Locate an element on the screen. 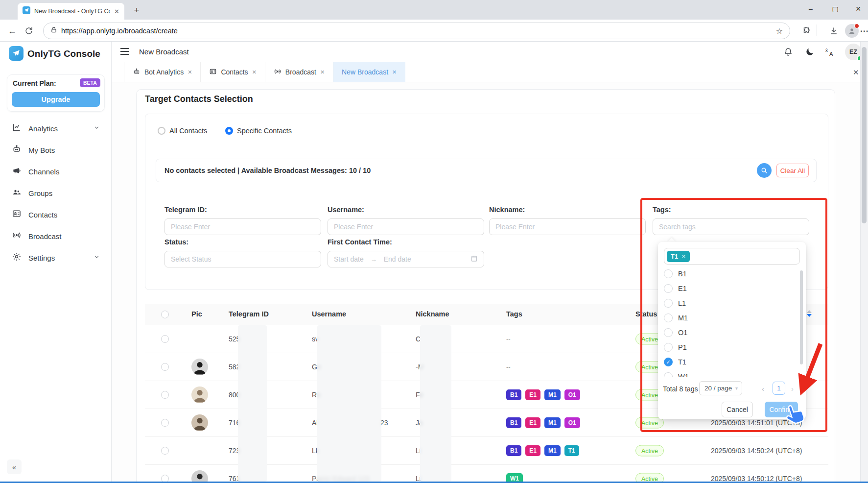 Image resolution: width=868 pixels, height=483 pixels. nickname-input: Please Enter is located at coordinates (567, 227).